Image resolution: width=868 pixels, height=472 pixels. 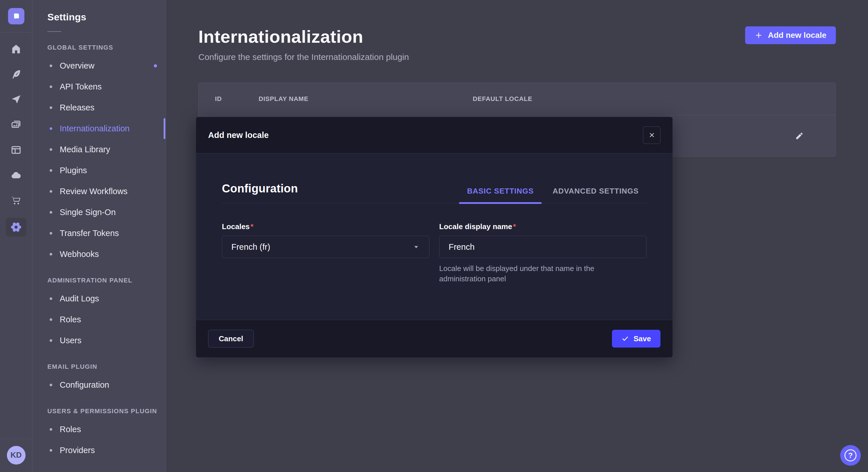 I want to click on modal-header: Add new locale, so click(x=434, y=135).